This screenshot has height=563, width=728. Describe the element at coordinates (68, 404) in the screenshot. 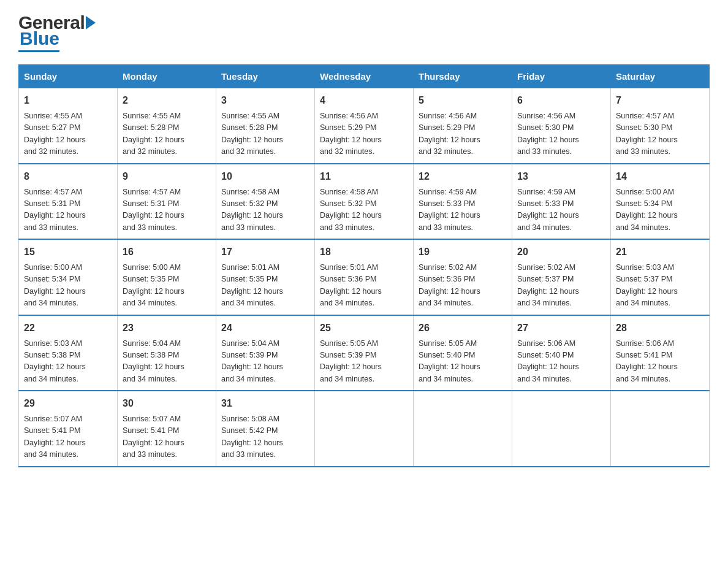

I see `day-number: 29` at that location.